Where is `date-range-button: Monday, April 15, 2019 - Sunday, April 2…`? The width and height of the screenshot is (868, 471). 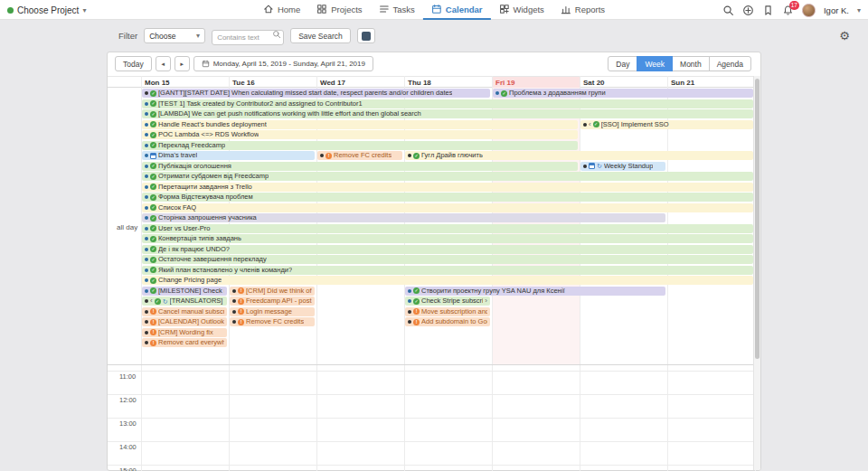 date-range-button: Monday, April 15, 2019 - Sunday, April 2… is located at coordinates (284, 63).